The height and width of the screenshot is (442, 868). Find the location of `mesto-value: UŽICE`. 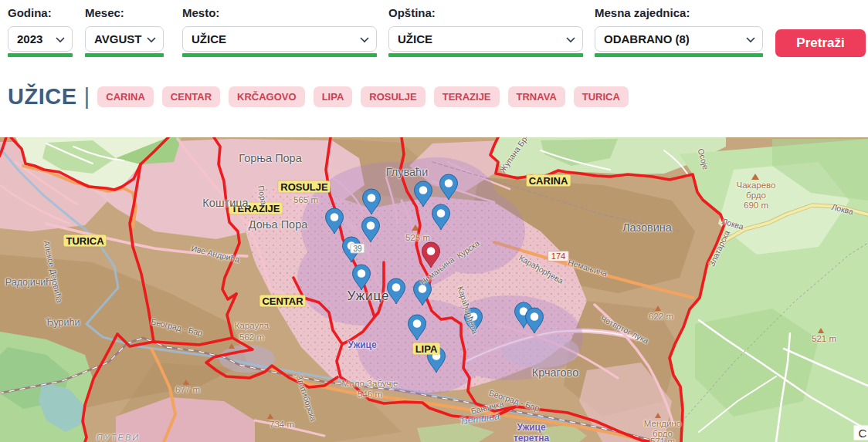

mesto-value: UŽICE is located at coordinates (209, 39).